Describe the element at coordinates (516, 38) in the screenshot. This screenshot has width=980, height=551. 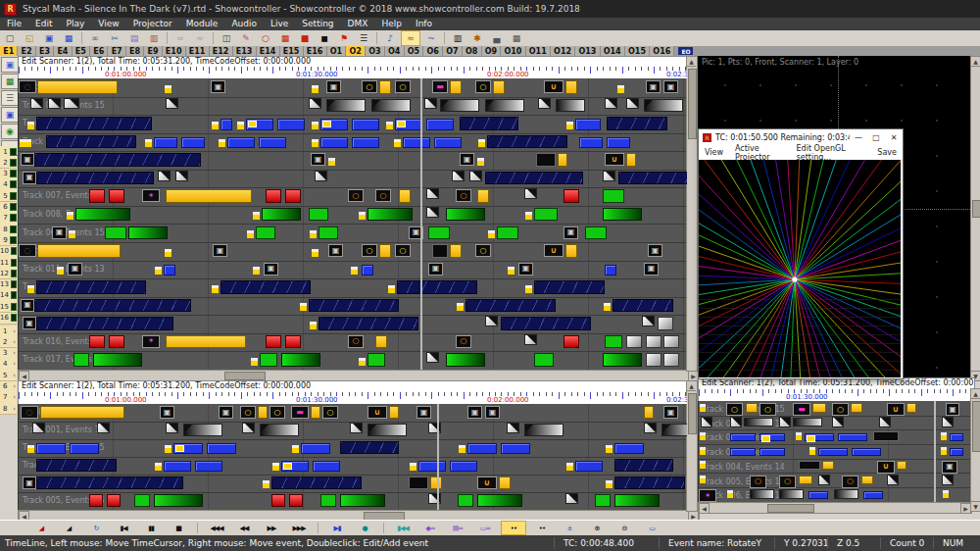
I see `grid-icon: ▦` at that location.